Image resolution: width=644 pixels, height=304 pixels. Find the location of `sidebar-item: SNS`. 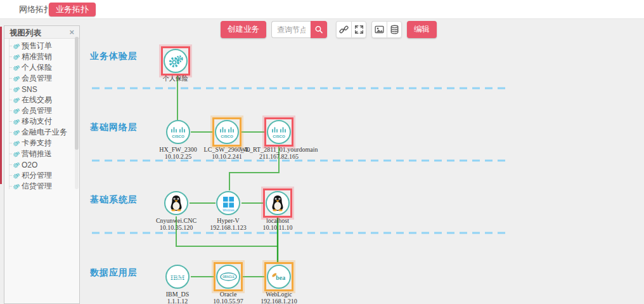

sidebar-item: SNS is located at coordinates (42, 89).